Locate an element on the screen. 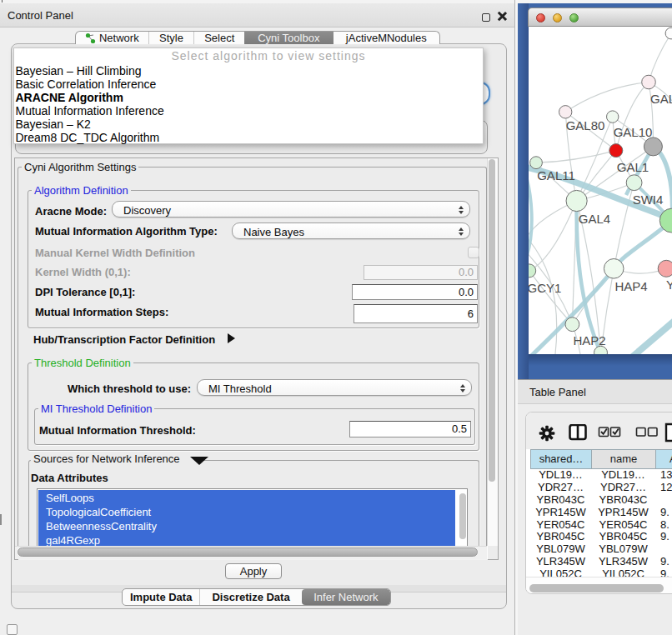  svg-text: YJ is located at coordinates (669, 285).